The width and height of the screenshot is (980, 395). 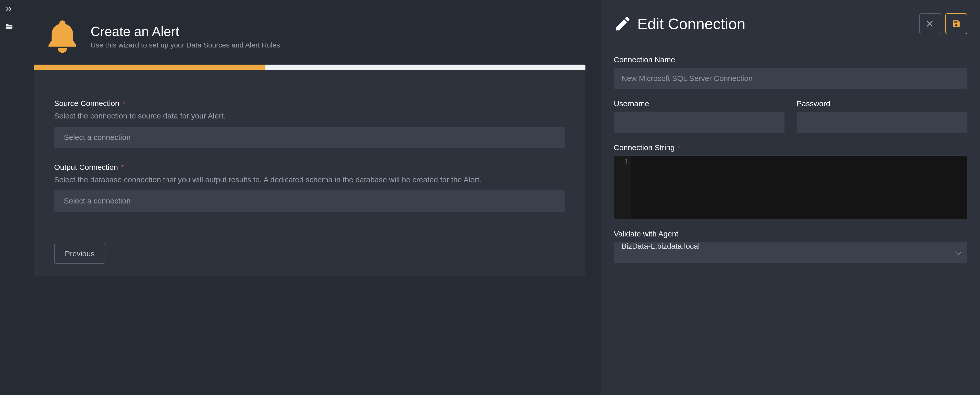 I want to click on output-connection-placeholder: Select a connection, so click(x=97, y=201).